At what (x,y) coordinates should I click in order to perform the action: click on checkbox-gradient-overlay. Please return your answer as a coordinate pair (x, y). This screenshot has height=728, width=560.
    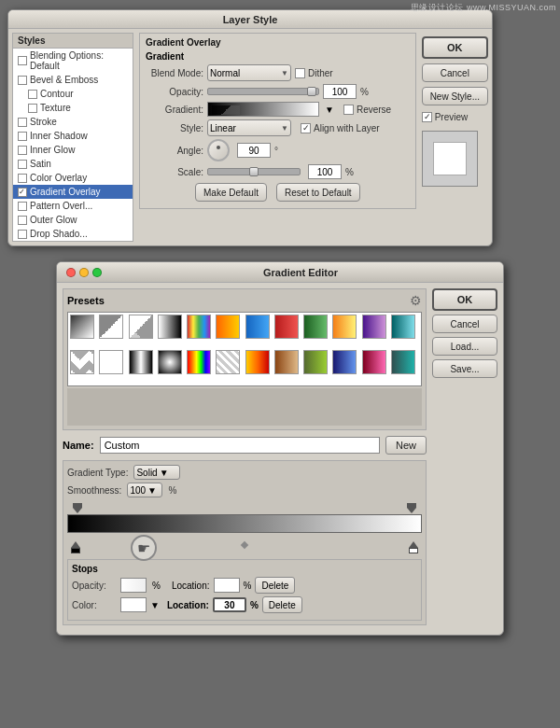
    Looking at the image, I should click on (22, 192).